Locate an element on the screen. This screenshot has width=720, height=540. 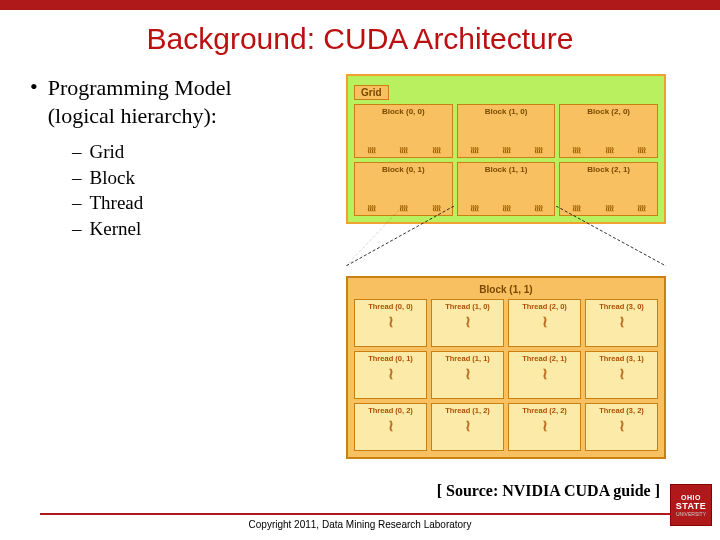
grid-row: Block (0, 0)≀≀≀≀≀≀≀≀≀≀≀≀ Block (1, 0)≀≀≀… is located at coordinates (506, 131).